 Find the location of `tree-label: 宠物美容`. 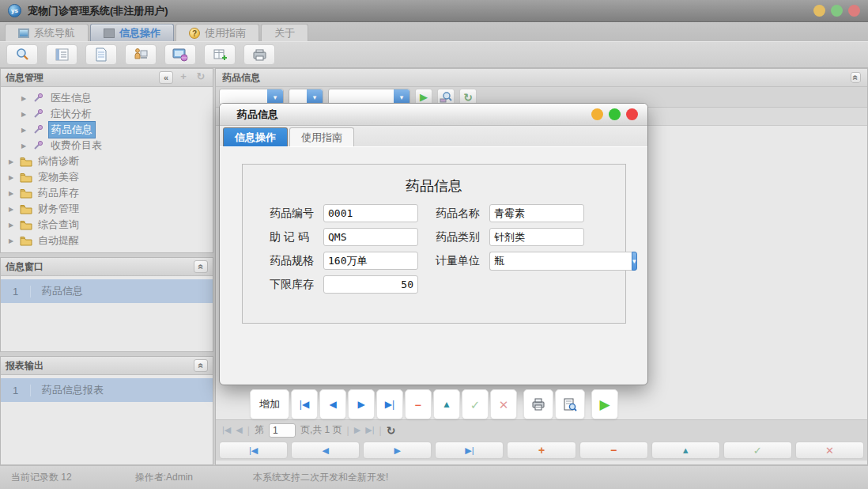

tree-label: 宠物美容 is located at coordinates (58, 177).